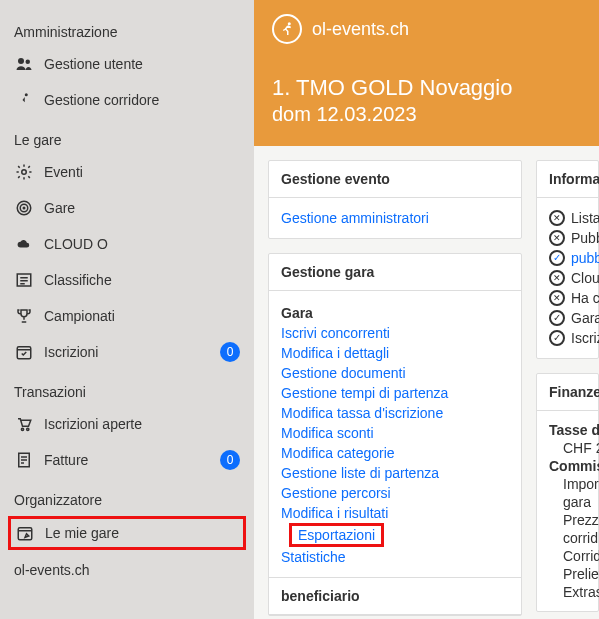 The image size is (599, 619). What do you see at coordinates (127, 208) in the screenshot?
I see `sidebar-item-gare: Gare` at bounding box center [127, 208].